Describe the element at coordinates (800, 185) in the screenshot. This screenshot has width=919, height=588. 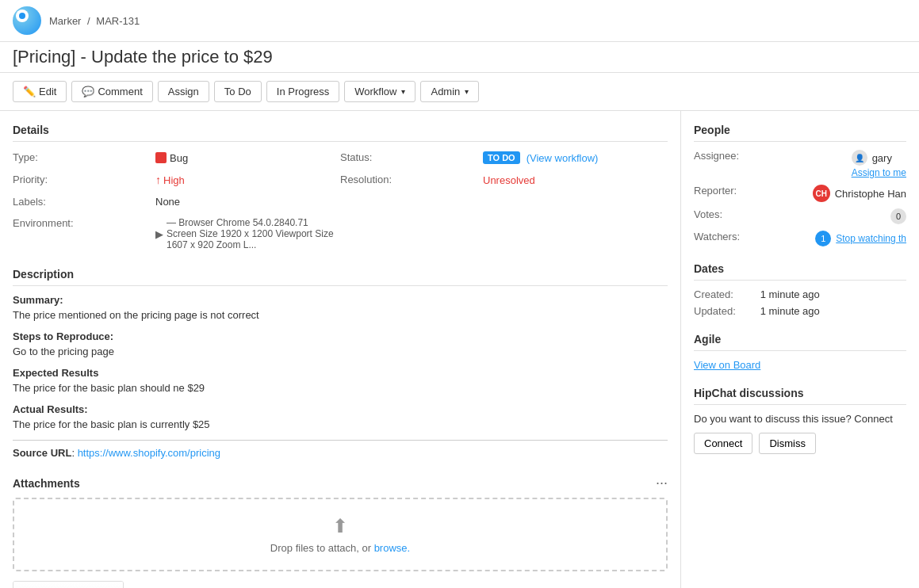
I see `people-section: People Assignee: 👤 gary Assign to me Rep…` at that location.